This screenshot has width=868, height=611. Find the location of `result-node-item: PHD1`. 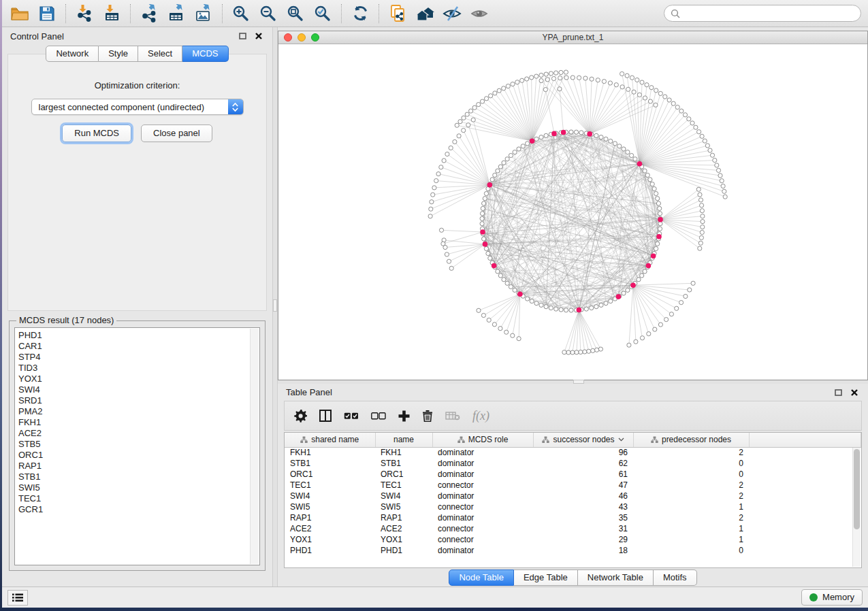

result-node-item: PHD1 is located at coordinates (139, 335).